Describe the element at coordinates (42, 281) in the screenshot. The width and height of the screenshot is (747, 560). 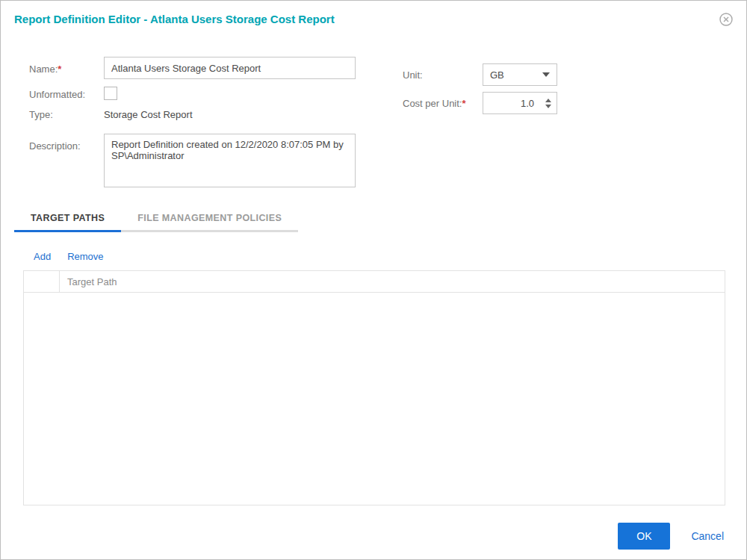
I see `selector-column-header` at that location.